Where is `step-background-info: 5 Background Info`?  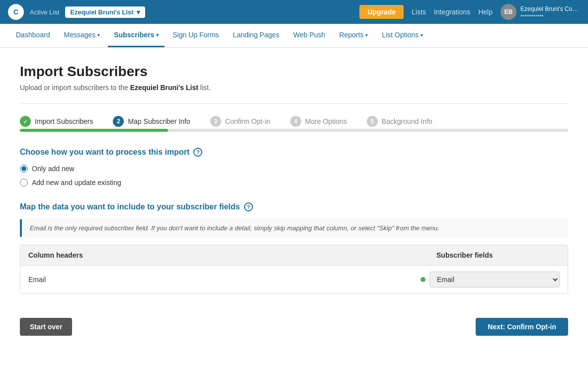
step-background-info: 5 Background Info is located at coordinates (410, 121).